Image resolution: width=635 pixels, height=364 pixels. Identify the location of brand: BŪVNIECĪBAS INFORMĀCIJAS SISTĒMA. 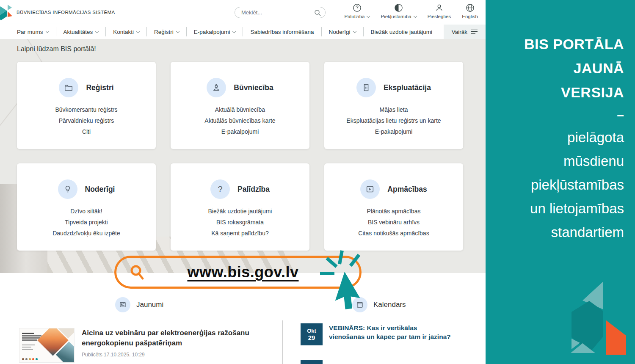
(58, 12).